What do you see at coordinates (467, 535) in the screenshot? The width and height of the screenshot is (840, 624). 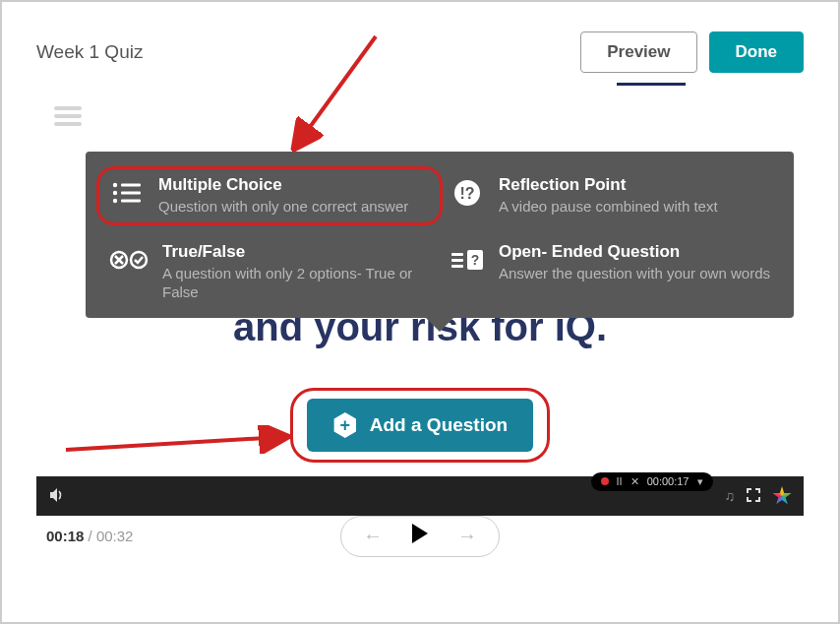 I see `next-button: →` at bounding box center [467, 535].